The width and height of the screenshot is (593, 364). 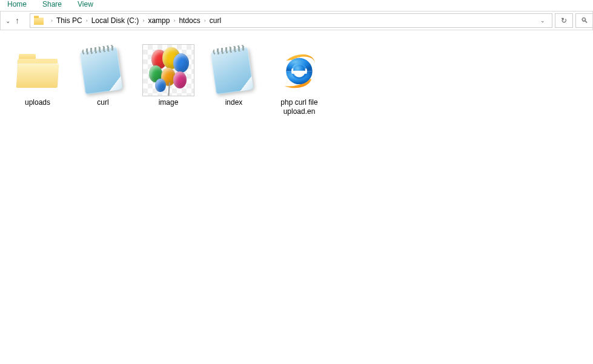 I want to click on tab-share: Share, so click(x=52, y=4).